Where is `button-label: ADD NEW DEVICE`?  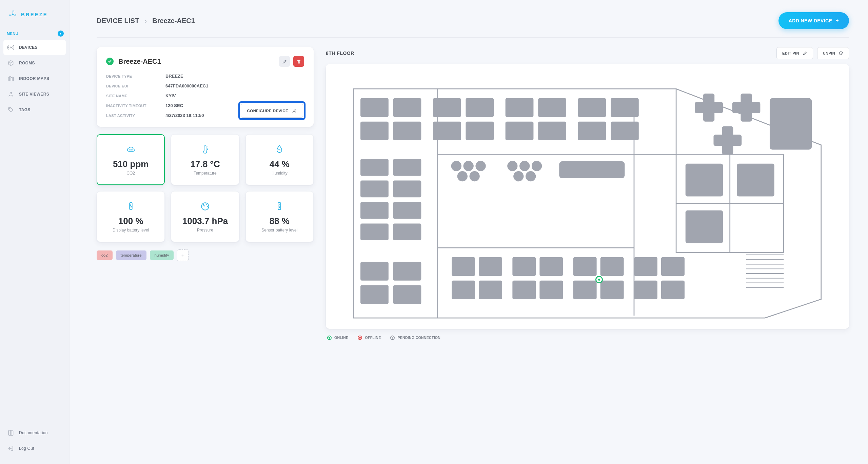
button-label: ADD NEW DEVICE is located at coordinates (810, 21).